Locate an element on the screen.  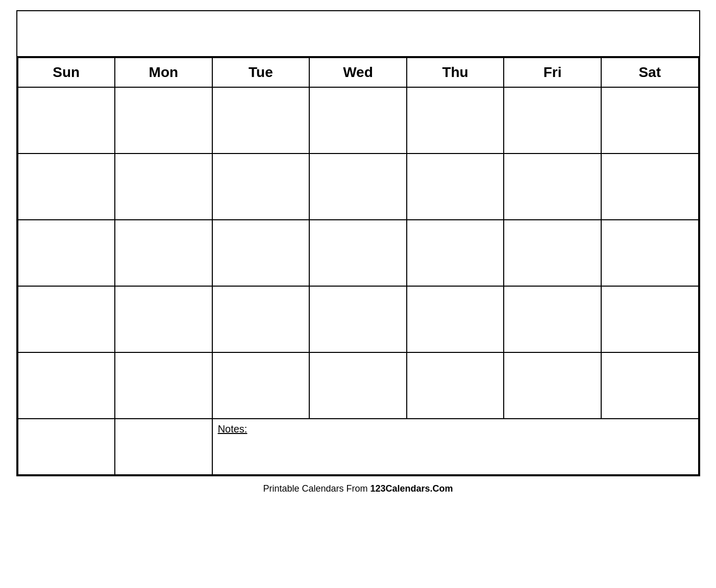
header-wed: Wed is located at coordinates (358, 72).